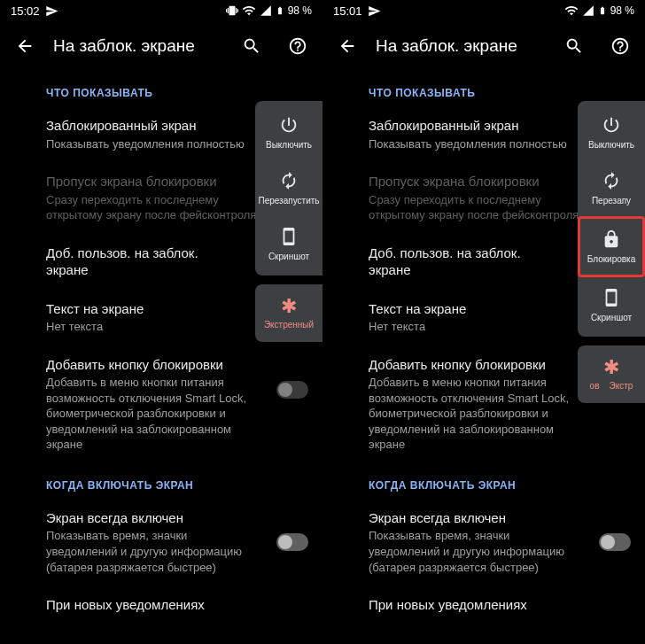  I want to click on restart-button: Перезапу, so click(611, 188).